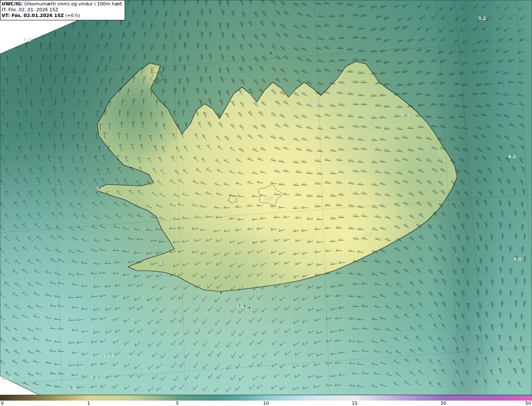 The width and height of the screenshot is (532, 406). What do you see at coordinates (62, 4) in the screenshot?
I see `map-title: UWC/IG: Úrkomumætti (mm) og vindur i 100…` at bounding box center [62, 4].